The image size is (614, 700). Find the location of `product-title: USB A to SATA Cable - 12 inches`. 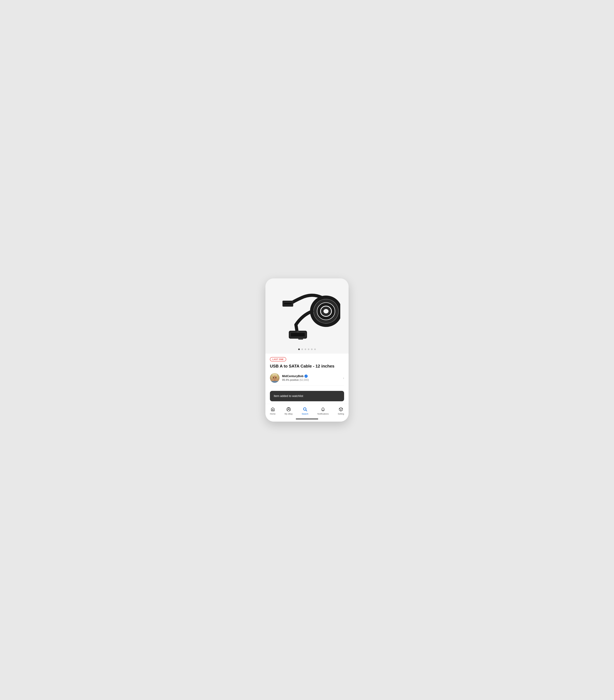

product-title: USB A to SATA Cable - 12 inches is located at coordinates (307, 366).